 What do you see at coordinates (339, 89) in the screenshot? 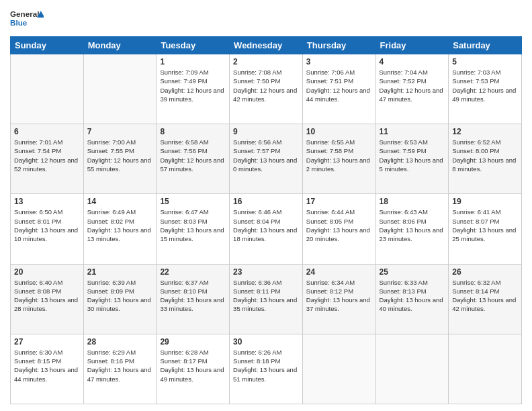
I see `calendar-cell: 3Sunrise: 7:06 AMSunset: 7:51 PMDaylight…` at bounding box center [339, 89].